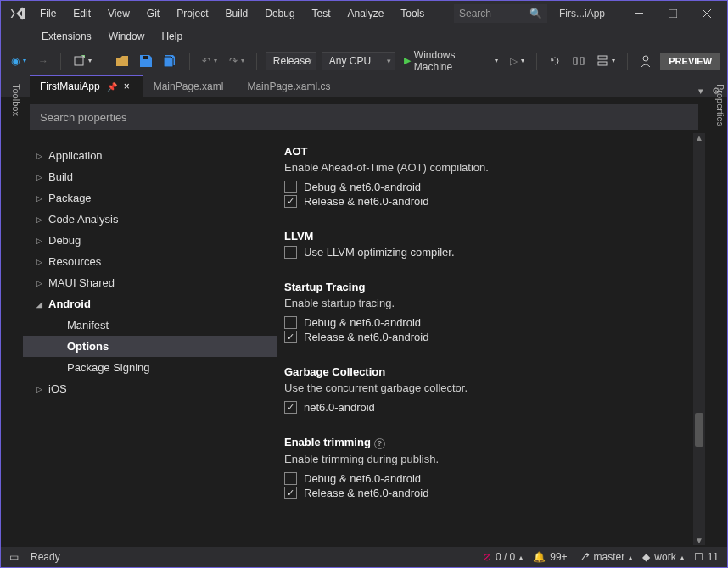  Describe the element at coordinates (290, 86) in the screenshot. I see `tab-mainpage-xaml-cs: MainPage.xaml.cs` at that location.